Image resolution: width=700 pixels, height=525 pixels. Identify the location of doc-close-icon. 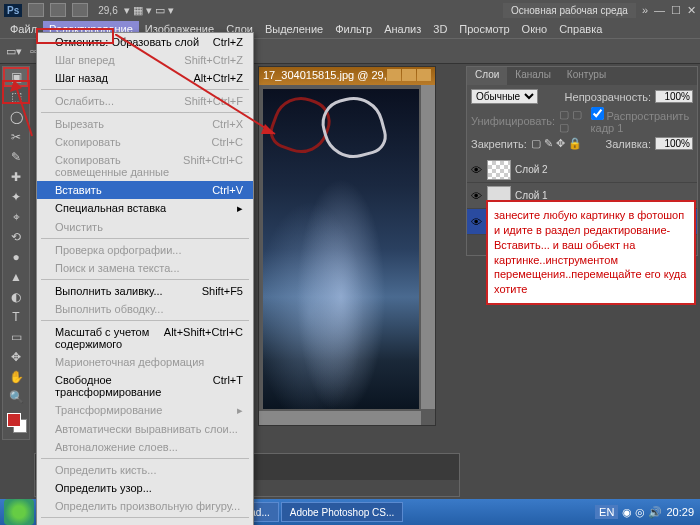
(424, 75).